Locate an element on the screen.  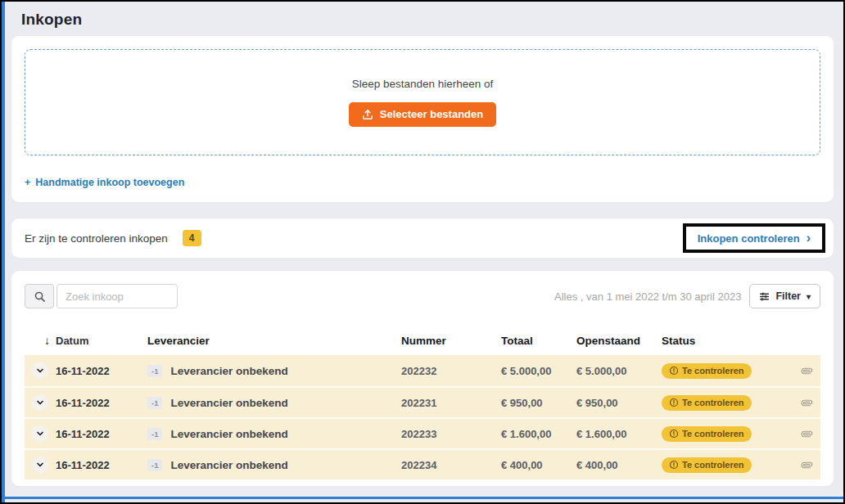
select-files-label: Selecteer bestanden is located at coordinates (432, 115).